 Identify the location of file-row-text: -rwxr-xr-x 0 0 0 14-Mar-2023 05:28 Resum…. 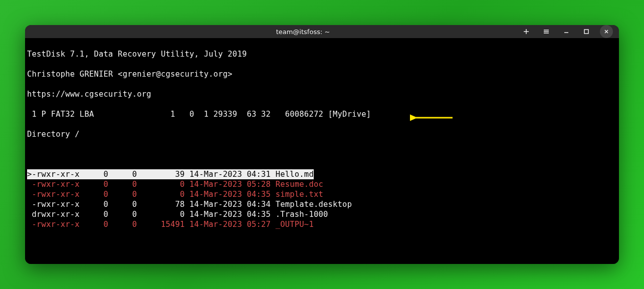
(175, 184).